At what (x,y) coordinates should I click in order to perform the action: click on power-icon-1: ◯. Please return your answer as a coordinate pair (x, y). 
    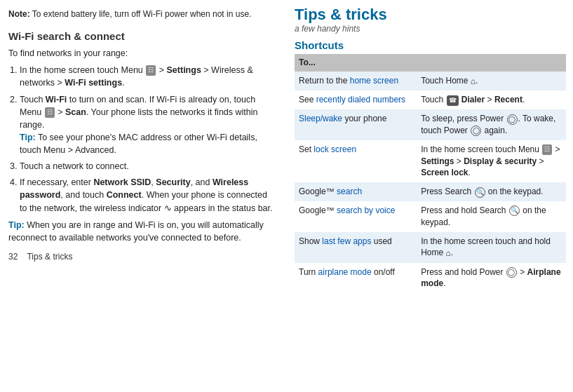
    Looking at the image, I should click on (512, 119).